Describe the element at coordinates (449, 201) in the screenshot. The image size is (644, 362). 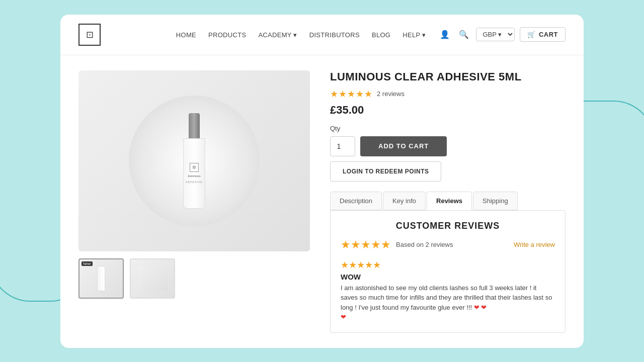
I see `tab-reviews: Reviews` at that location.